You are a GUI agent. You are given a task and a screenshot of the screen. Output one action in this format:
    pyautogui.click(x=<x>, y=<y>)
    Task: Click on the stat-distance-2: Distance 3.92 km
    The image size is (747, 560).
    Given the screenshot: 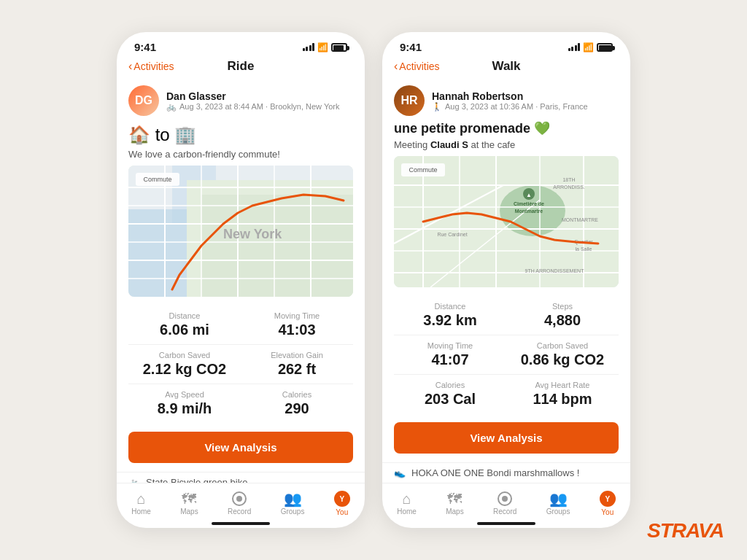 What is the action you would take?
    pyautogui.click(x=450, y=316)
    